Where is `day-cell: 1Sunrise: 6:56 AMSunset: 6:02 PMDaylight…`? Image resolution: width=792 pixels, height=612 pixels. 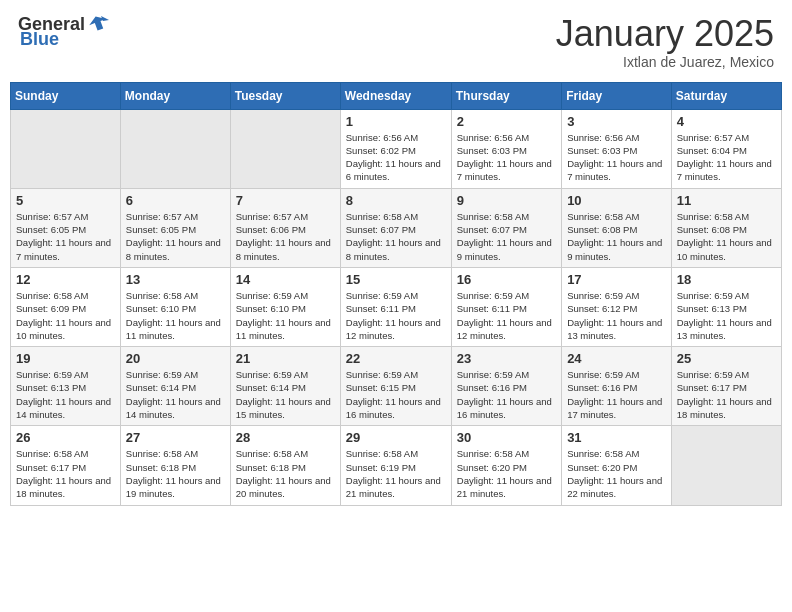
day-cell: 1Sunrise: 6:56 AMSunset: 6:02 PMDaylight… is located at coordinates (396, 148).